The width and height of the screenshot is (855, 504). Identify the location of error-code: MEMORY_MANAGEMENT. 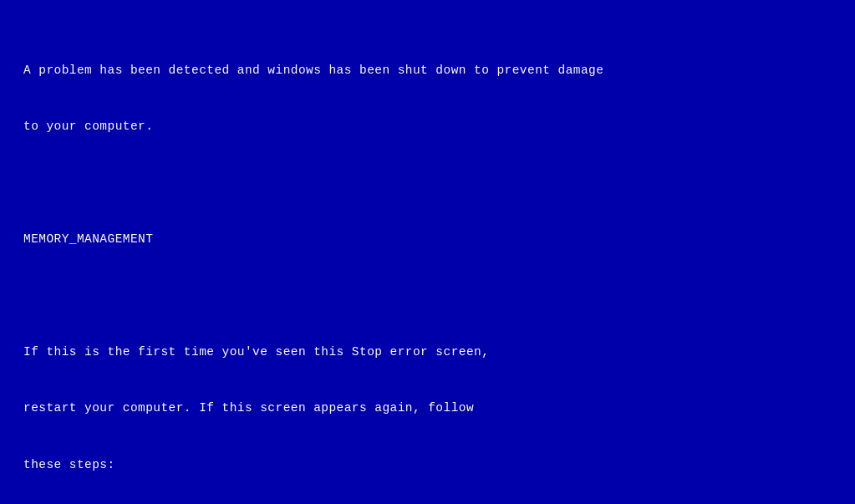
(426, 239).